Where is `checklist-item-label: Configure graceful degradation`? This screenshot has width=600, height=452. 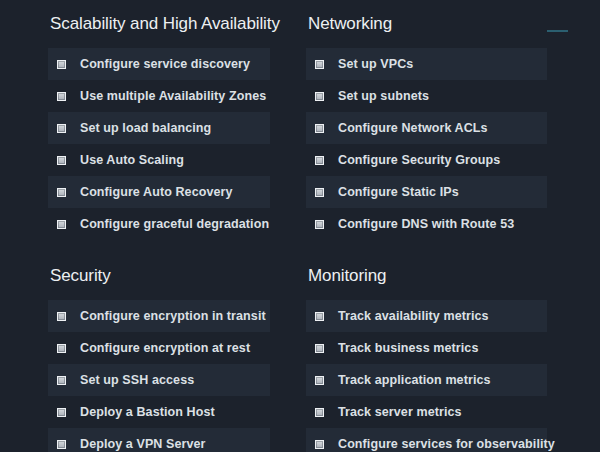 checklist-item-label: Configure graceful degradation is located at coordinates (174, 224).